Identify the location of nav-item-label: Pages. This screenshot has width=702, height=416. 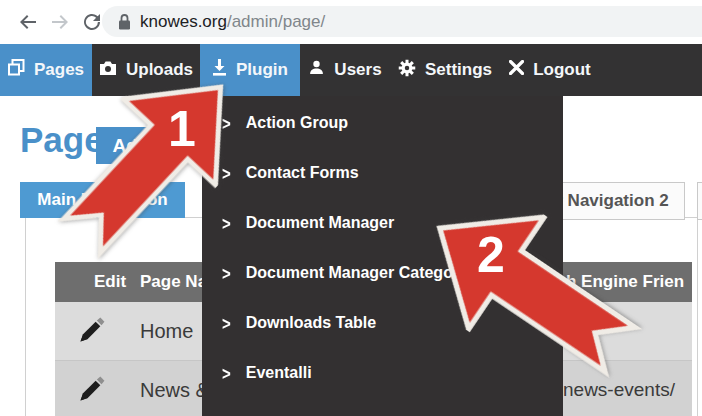
(59, 70).